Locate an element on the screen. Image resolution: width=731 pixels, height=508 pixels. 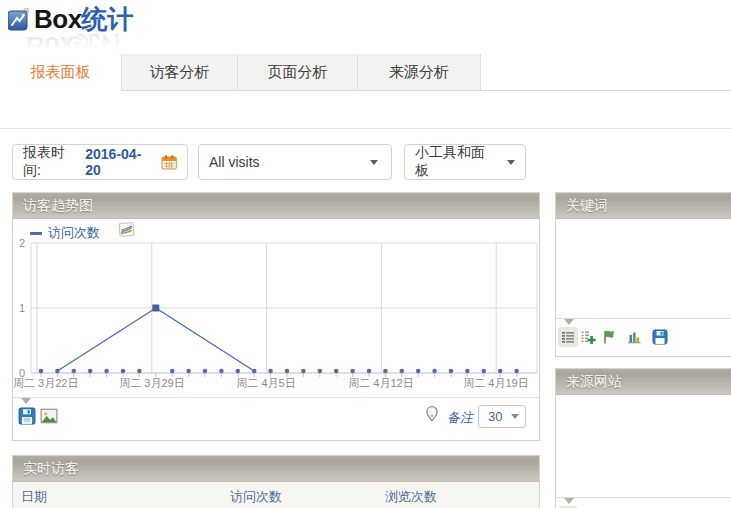
x-axis-labels: 周二 3月22日 周二 3月29日 周二 4月5日 周二 4月12日 周二 4月… is located at coordinates (277, 385).